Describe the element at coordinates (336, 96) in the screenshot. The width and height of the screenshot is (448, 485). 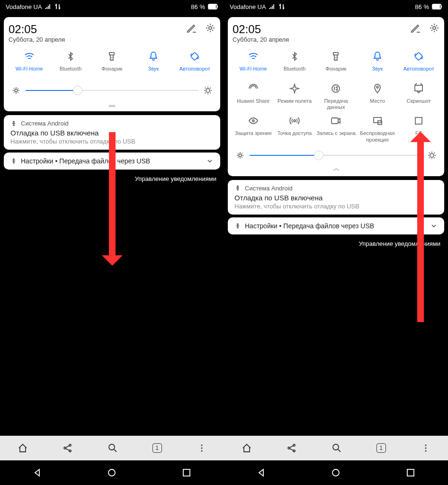
I see `toggle-row-2: Huawei Share Режим полета Передача данны…` at that location.